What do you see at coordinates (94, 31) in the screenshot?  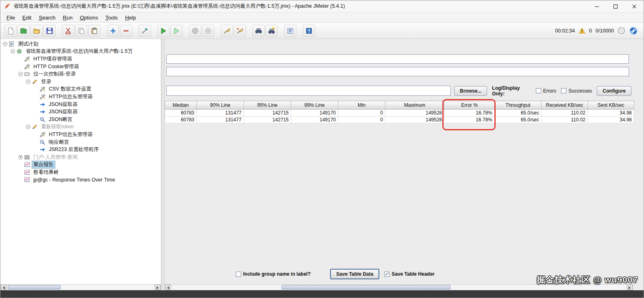 I see `paste-button` at bounding box center [94, 31].